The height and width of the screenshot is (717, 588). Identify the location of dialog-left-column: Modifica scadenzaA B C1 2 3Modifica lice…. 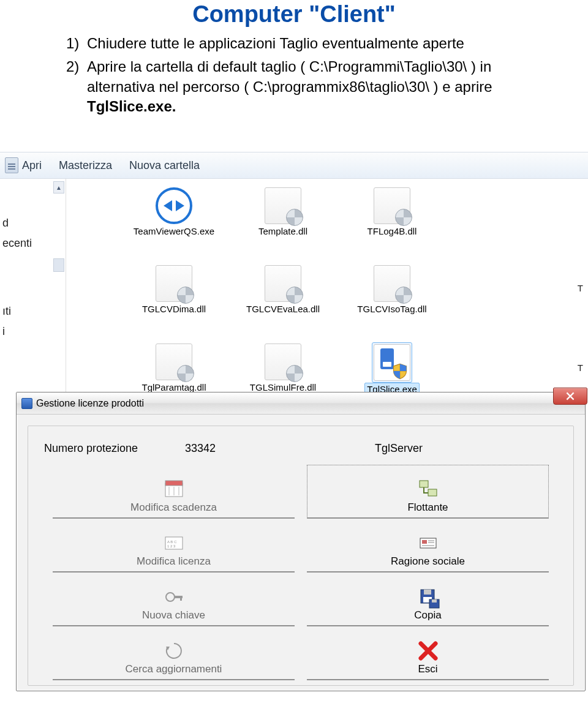
(164, 575).